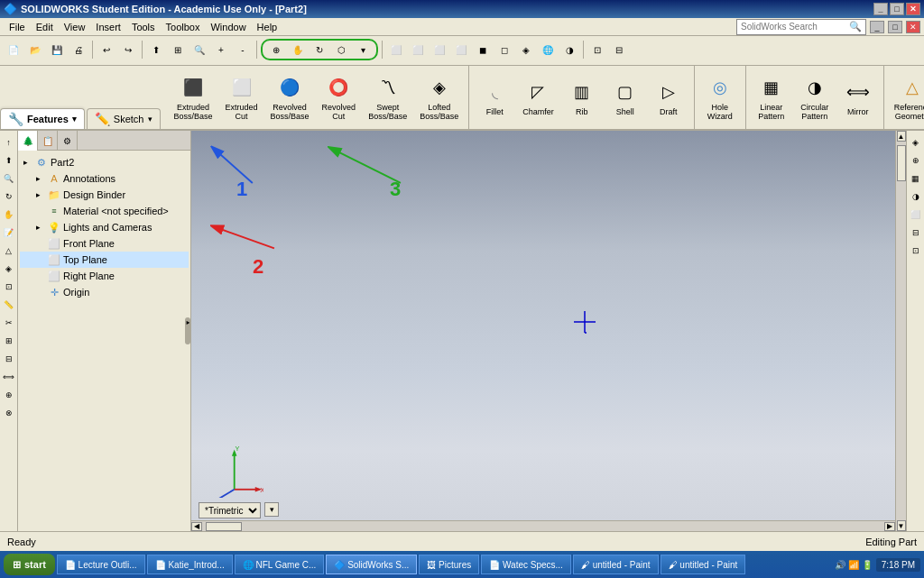  What do you see at coordinates (14, 50) in the screenshot?
I see `tb-new: 📄` at bounding box center [14, 50].